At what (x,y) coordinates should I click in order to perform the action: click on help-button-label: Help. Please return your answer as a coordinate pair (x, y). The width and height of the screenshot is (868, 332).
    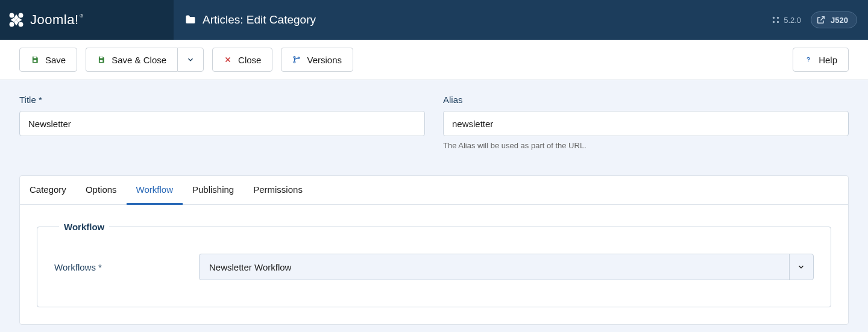
    Looking at the image, I should click on (828, 60).